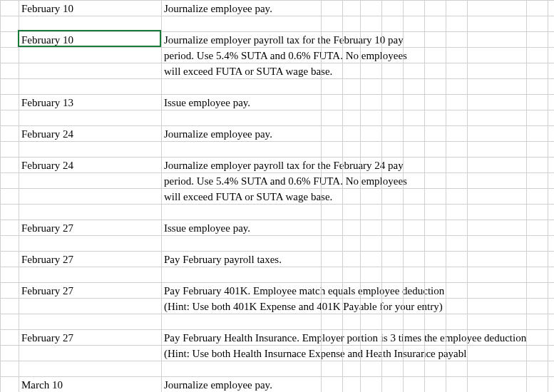 The height and width of the screenshot is (392, 554). What do you see at coordinates (350, 291) in the screenshot?
I see `description-cell: Pay February 401K. Employee match equals…` at bounding box center [350, 291].